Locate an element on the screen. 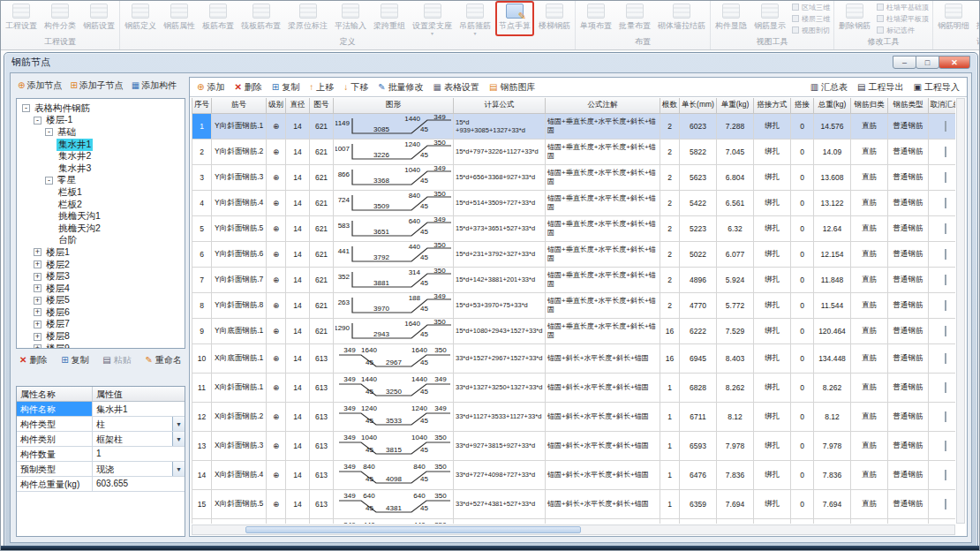 The width and height of the screenshot is (980, 551). tree-node: 集水井2 is located at coordinates (103, 156).